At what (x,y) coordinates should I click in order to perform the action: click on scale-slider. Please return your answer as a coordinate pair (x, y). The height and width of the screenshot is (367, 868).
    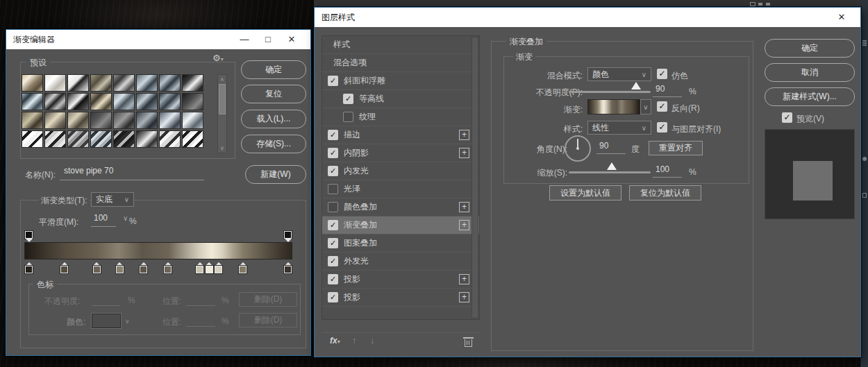
    Looking at the image, I should click on (610, 172).